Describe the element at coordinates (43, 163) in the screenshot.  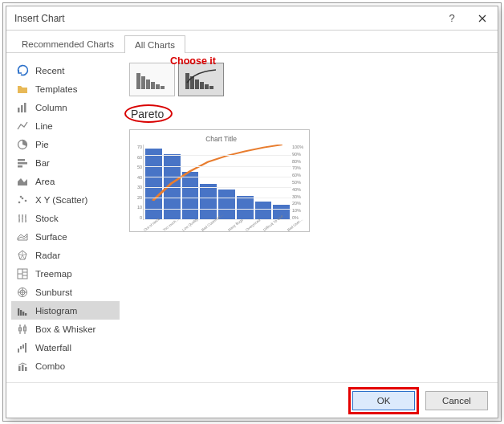
I see `sidebar-item-label: Bar` at that location.